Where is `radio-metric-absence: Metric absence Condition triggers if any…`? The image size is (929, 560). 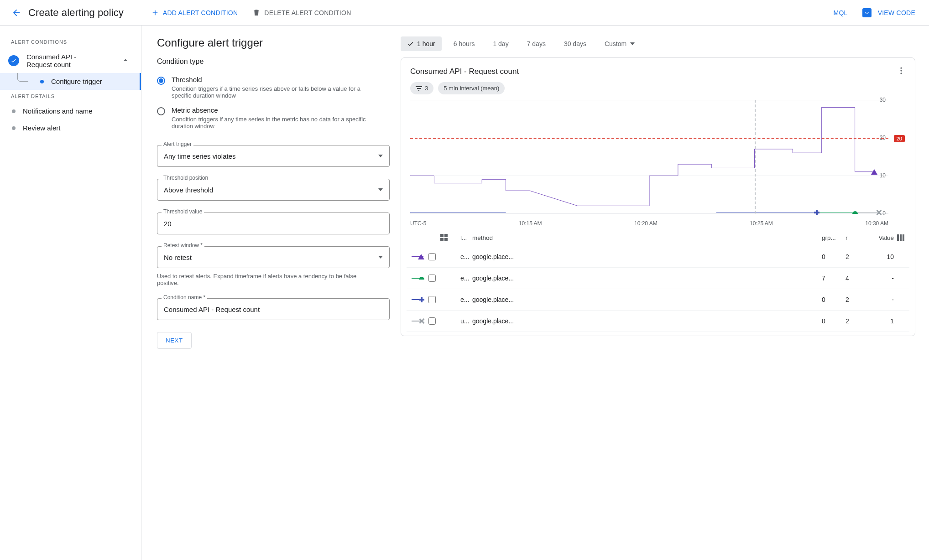 radio-metric-absence: Metric absence Condition triggers if any… is located at coordinates (273, 118).